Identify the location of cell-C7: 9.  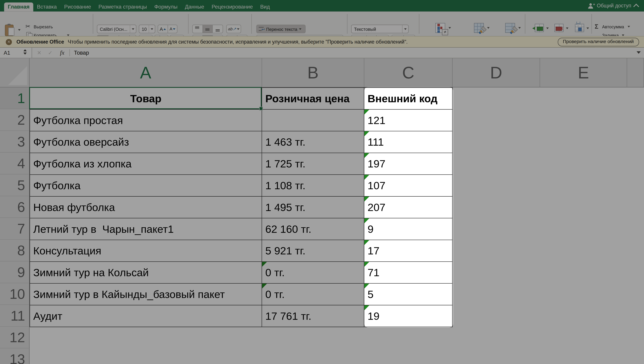
(408, 229).